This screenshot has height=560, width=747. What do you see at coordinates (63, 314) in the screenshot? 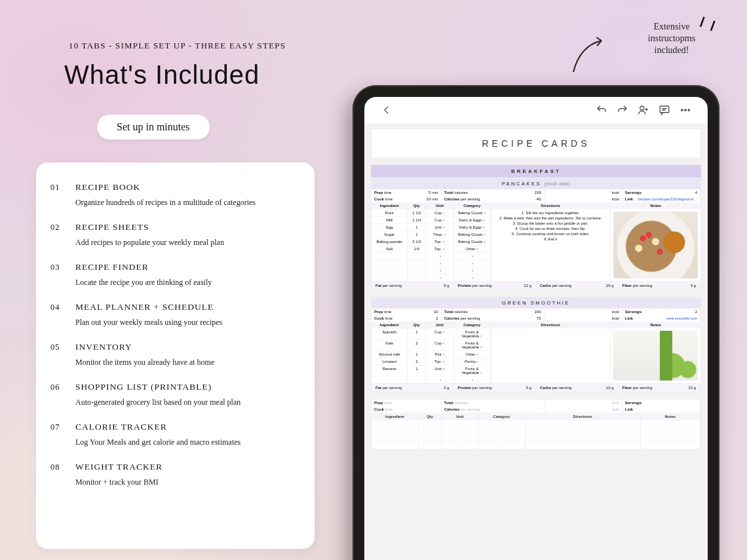
I see `feature-number: 04` at bounding box center [63, 314].